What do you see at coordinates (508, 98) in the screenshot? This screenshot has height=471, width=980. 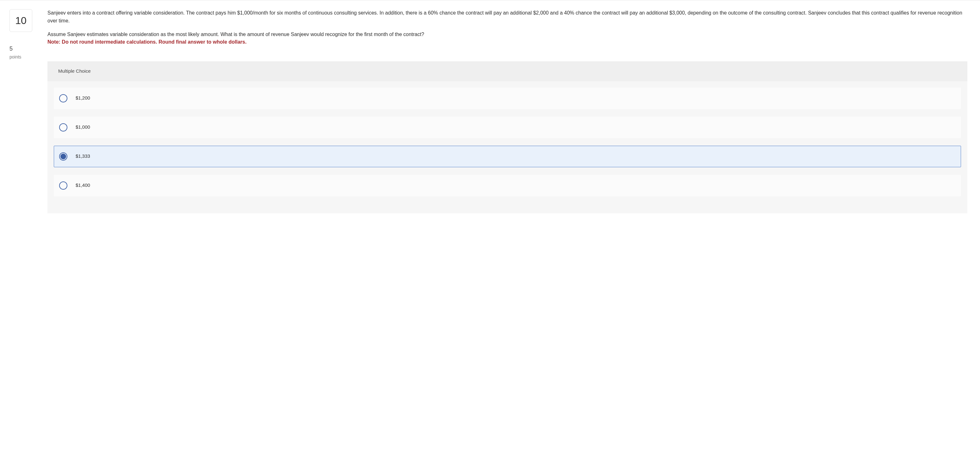 I see `option-1: $1,200` at bounding box center [508, 98].